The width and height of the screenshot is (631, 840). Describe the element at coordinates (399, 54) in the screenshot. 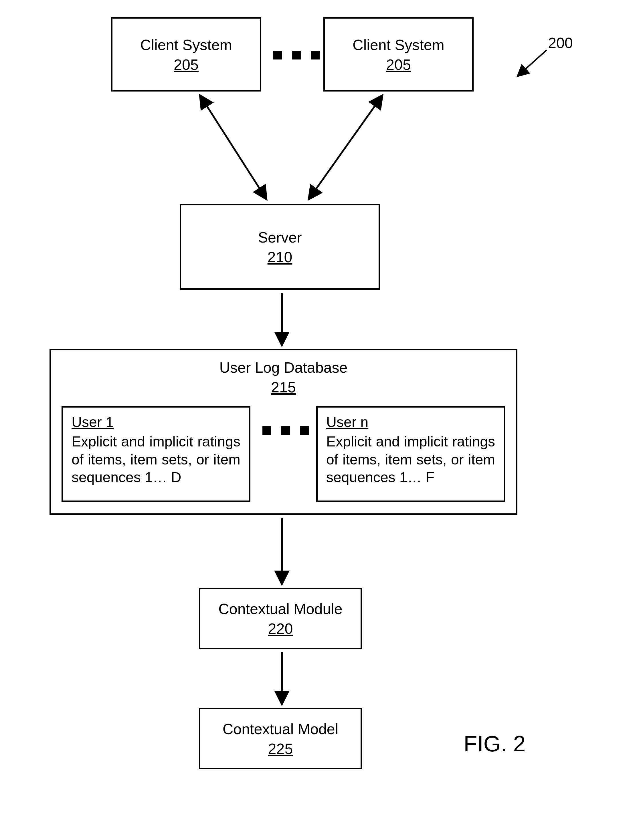

I see `client-system-box-b: Client System 205` at that location.